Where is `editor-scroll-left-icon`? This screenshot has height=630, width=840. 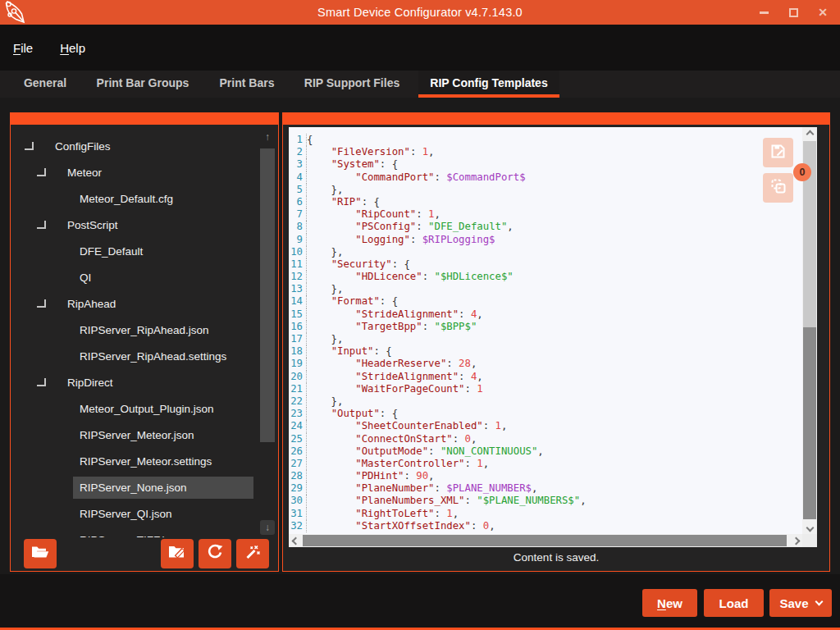 editor-scroll-left-icon is located at coordinates (295, 541).